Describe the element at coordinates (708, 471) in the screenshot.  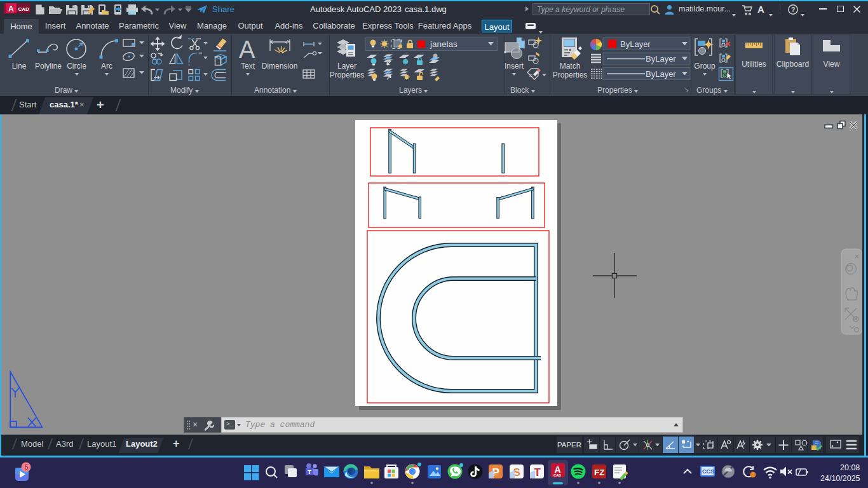
I see `svg-text: CCS` at that location.